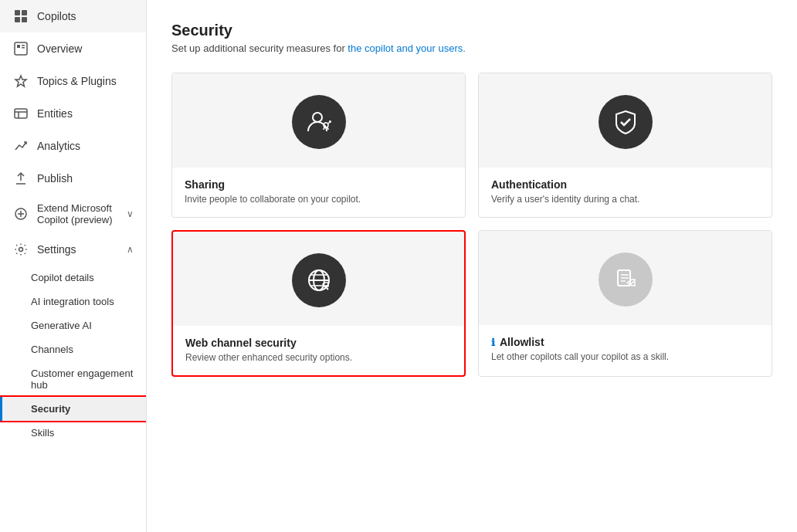 The image size is (797, 532). I want to click on sidebar-sub-copilot-details-label: Copilot details, so click(63, 278).